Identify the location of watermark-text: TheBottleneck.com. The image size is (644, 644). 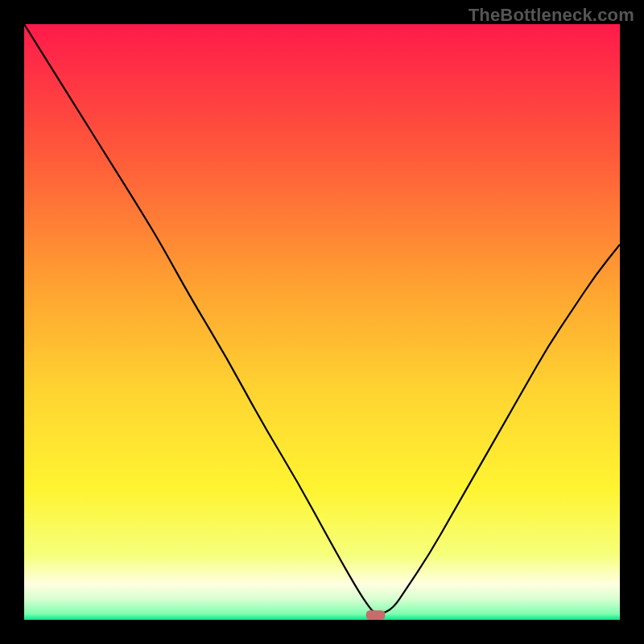
(551, 15).